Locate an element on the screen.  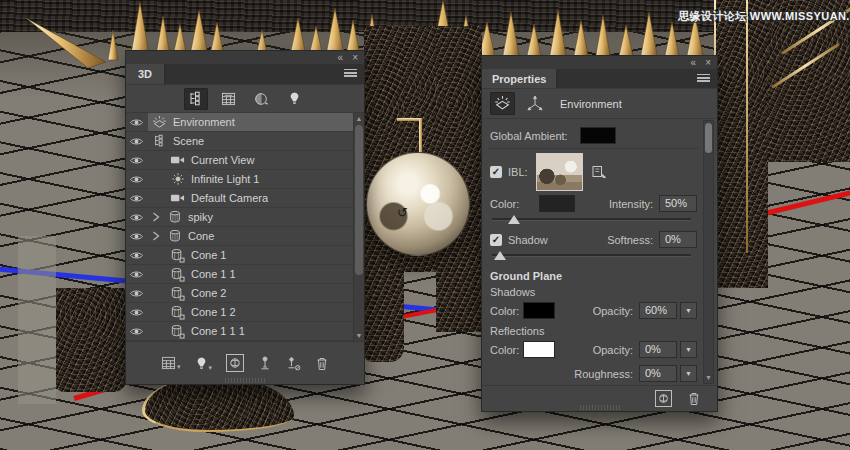
list-item-label: Cone 1 is located at coordinates (208, 255).